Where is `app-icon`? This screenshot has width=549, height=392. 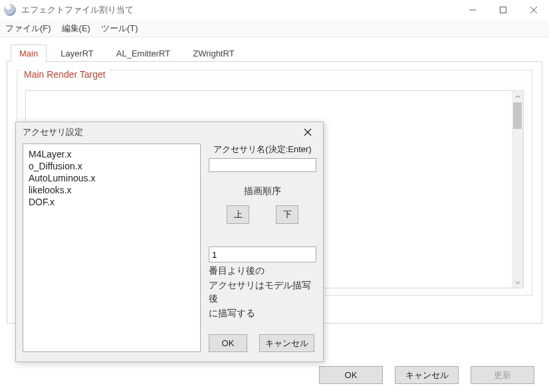
app-icon is located at coordinates (10, 10).